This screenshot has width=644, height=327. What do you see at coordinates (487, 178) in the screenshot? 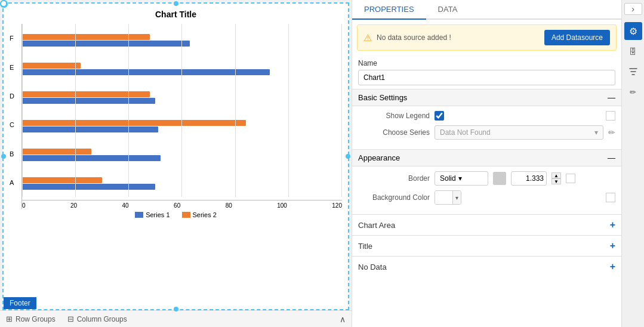
I see `border-row: Border Solid ▾ ▲ ▼` at bounding box center [487, 178].